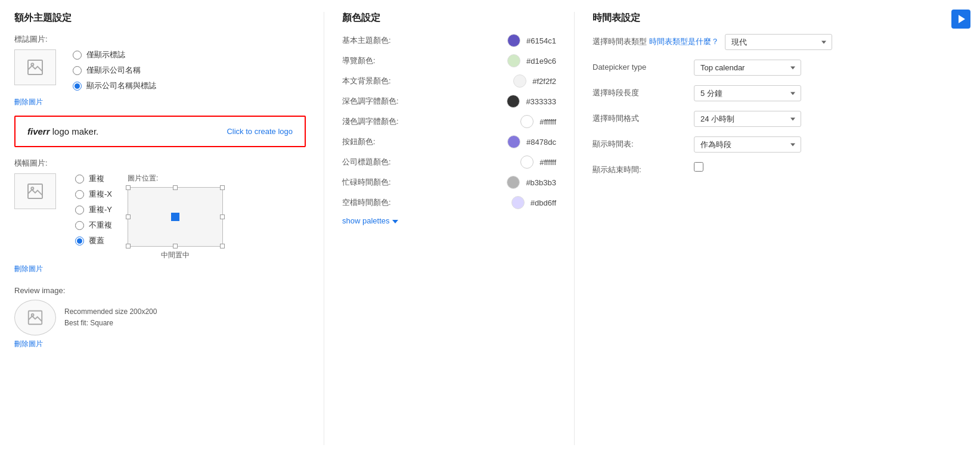 The image size is (980, 457). What do you see at coordinates (114, 70) in the screenshot?
I see `logo-radio-group: 僅顯示標誌 僅顯示公司名稱 顯示公司名稱與標誌` at bounding box center [114, 70].